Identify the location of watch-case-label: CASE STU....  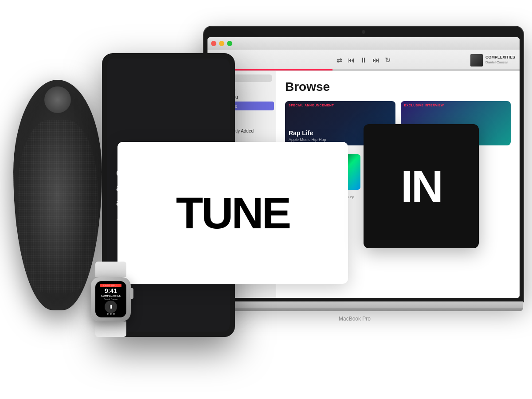
(111, 286).